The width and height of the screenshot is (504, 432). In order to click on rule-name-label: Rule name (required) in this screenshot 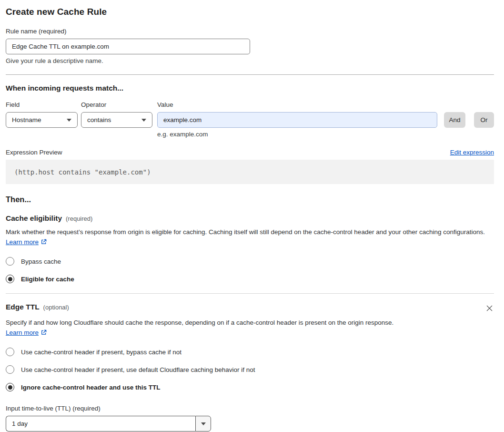, I will do `click(36, 31)`.